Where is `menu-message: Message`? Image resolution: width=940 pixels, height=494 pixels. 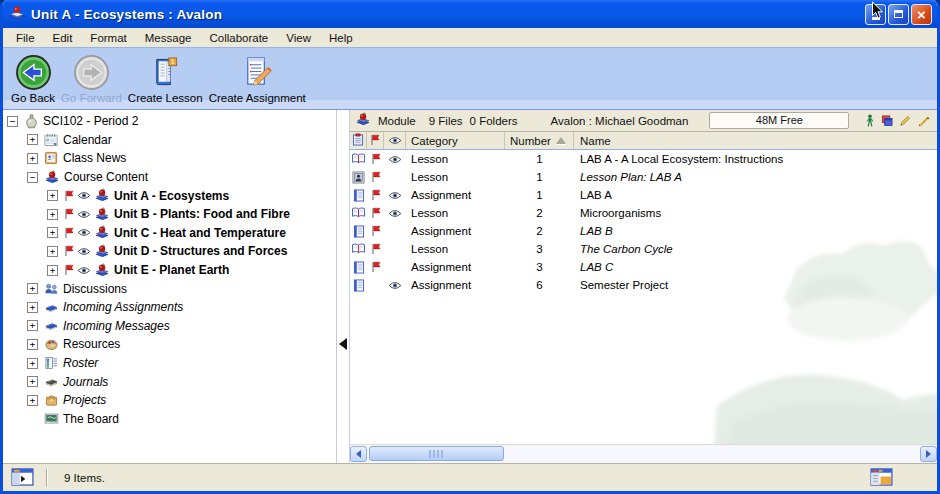
menu-message: Message is located at coordinates (168, 38).